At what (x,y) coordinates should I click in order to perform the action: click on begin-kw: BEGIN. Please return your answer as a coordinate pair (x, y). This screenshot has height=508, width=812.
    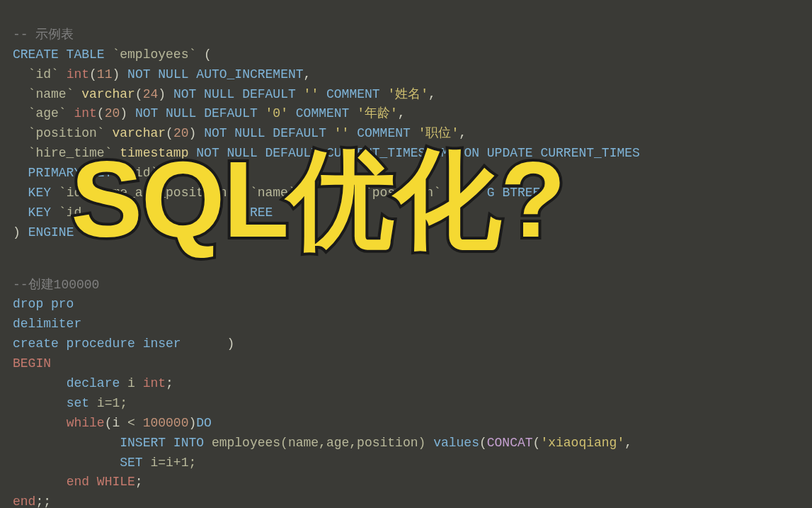
    Looking at the image, I should click on (32, 363).